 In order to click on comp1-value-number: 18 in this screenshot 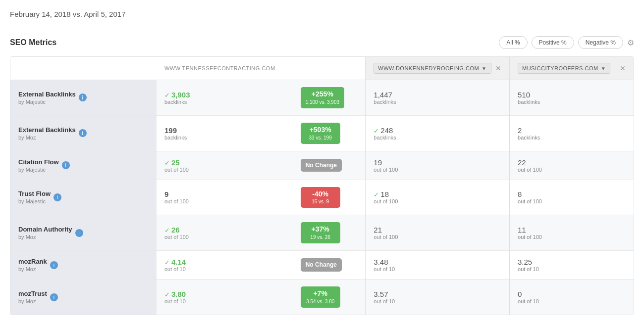, I will do `click(384, 194)`.